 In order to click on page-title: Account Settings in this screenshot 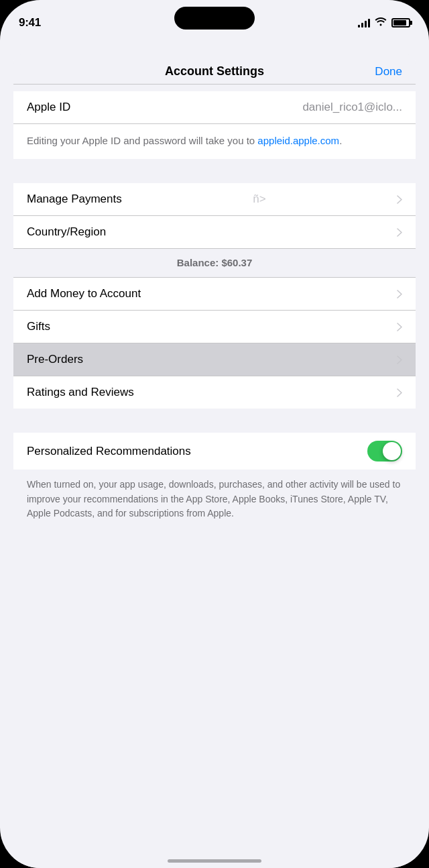, I will do `click(214, 71)`.